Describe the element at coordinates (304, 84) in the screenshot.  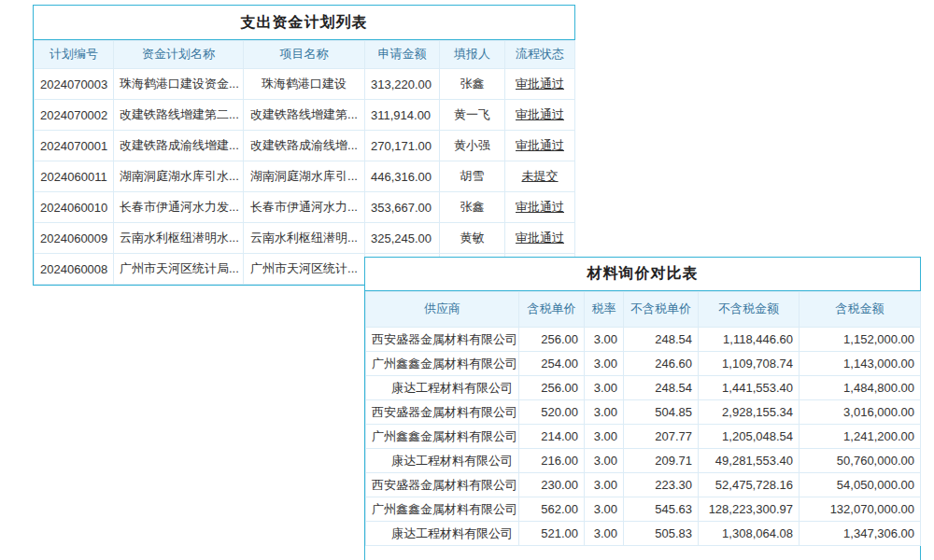
I see `table-row: 2024070003珠海鹤港口建设资金...珠海鹤港口建设313,220.00张…` at that location.